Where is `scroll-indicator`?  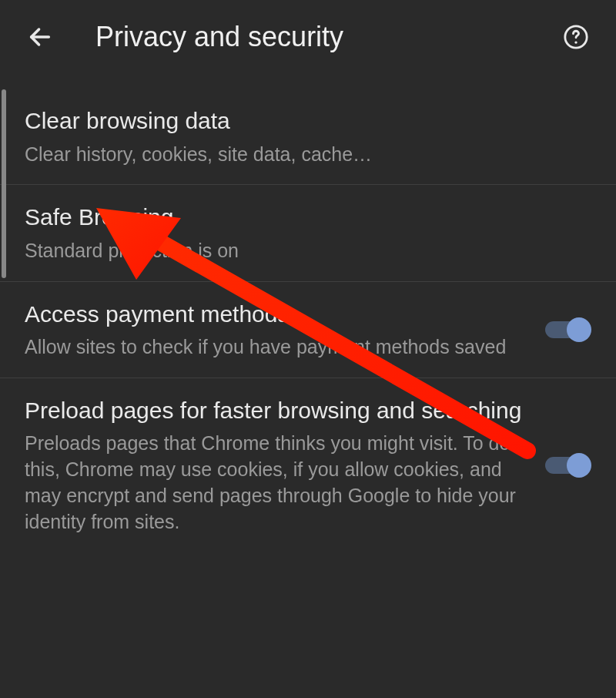 scroll-indicator is located at coordinates (4, 183).